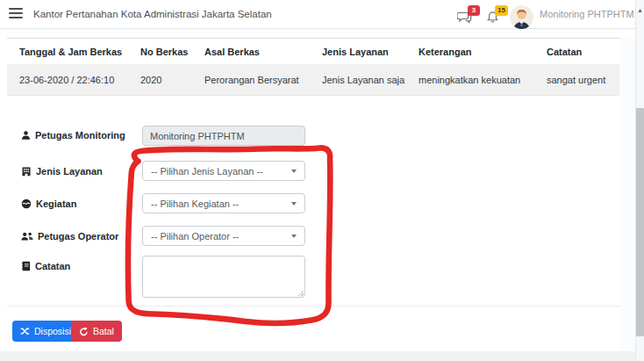  I want to click on label-petugas-operator: Petugas Operator, so click(70, 236).